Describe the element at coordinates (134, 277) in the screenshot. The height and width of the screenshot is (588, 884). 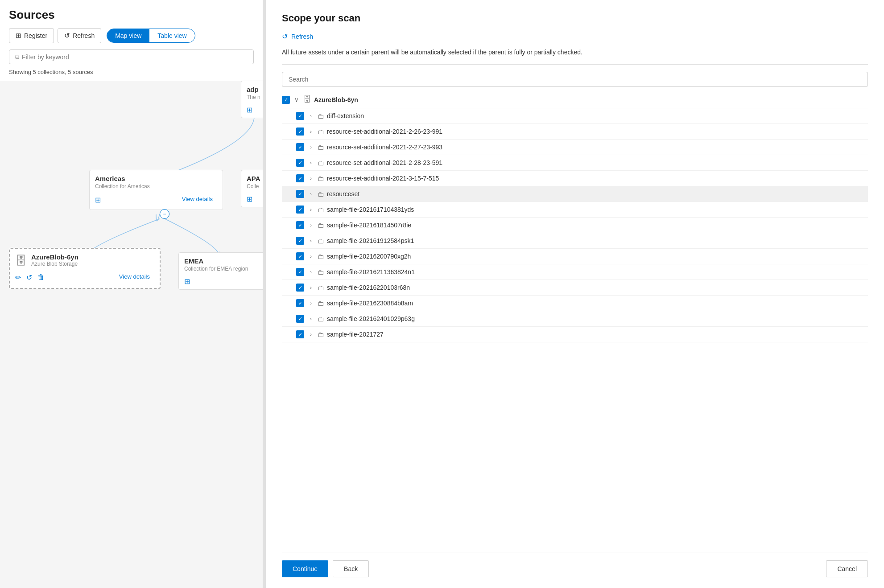
I see `azureblob-view-details: View details` at that location.